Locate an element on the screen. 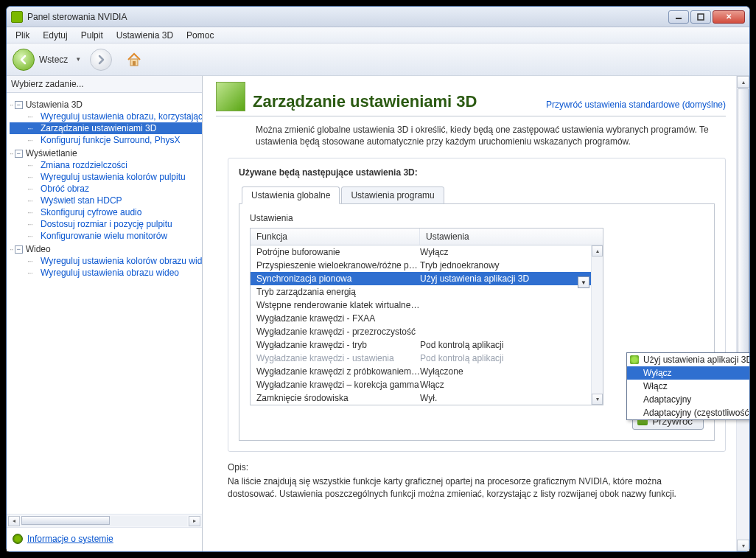  scroll-track is located at coordinates (105, 521).